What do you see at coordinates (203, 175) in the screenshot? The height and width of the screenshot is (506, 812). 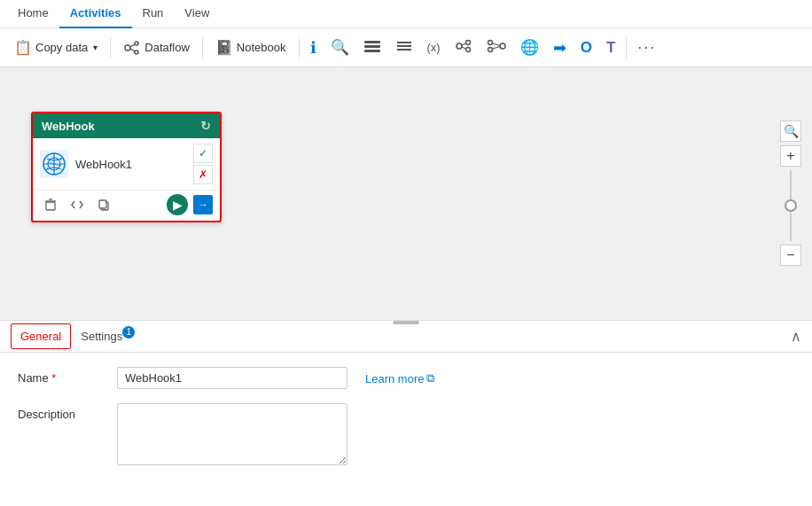 I see `node-fail-btn: ✗` at bounding box center [203, 175].